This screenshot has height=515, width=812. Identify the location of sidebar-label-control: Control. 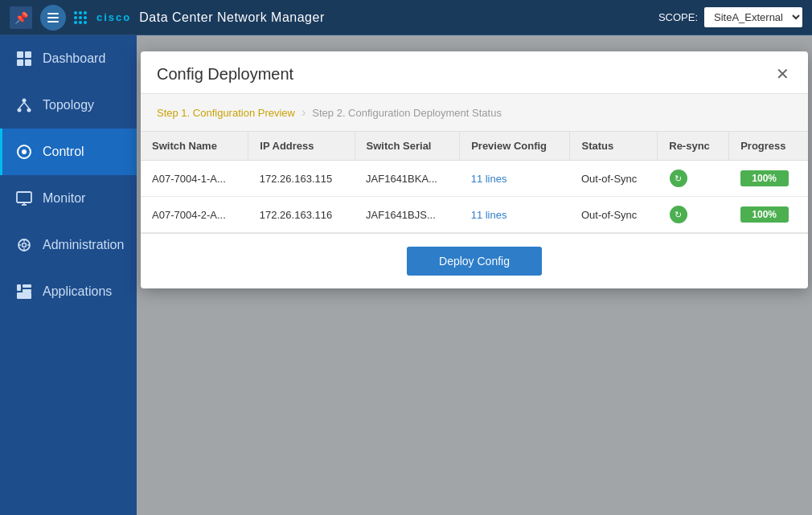
(64, 152).